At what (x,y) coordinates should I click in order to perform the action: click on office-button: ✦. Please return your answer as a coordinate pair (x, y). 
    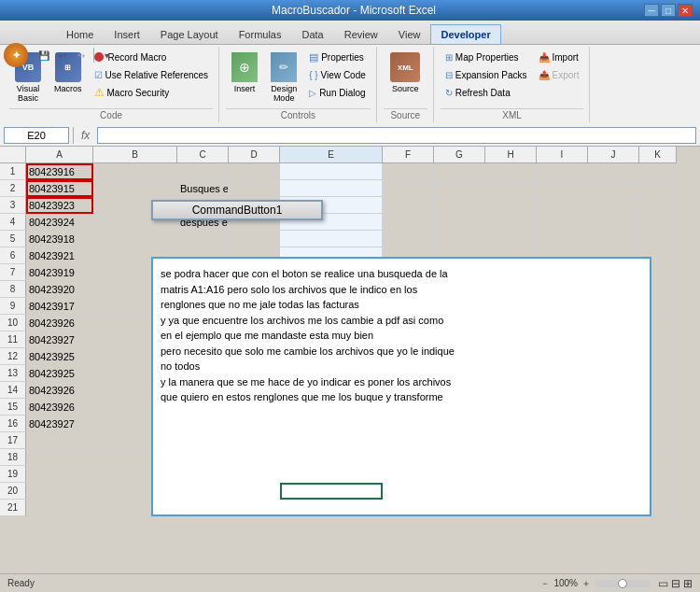
    Looking at the image, I should click on (16, 55).